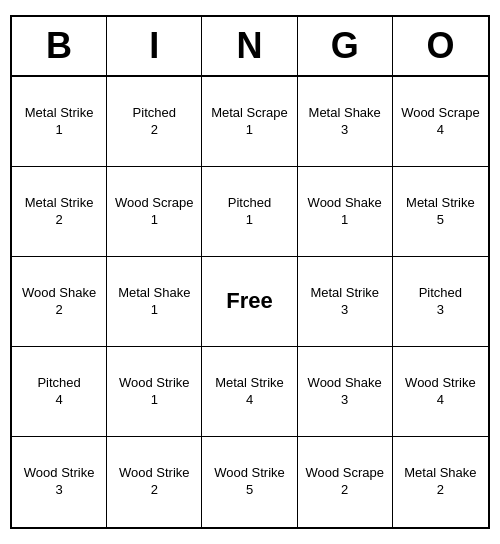 The width and height of the screenshot is (500, 544). What do you see at coordinates (60, 122) in the screenshot?
I see `bingo-cell: Metal Strike1` at bounding box center [60, 122].